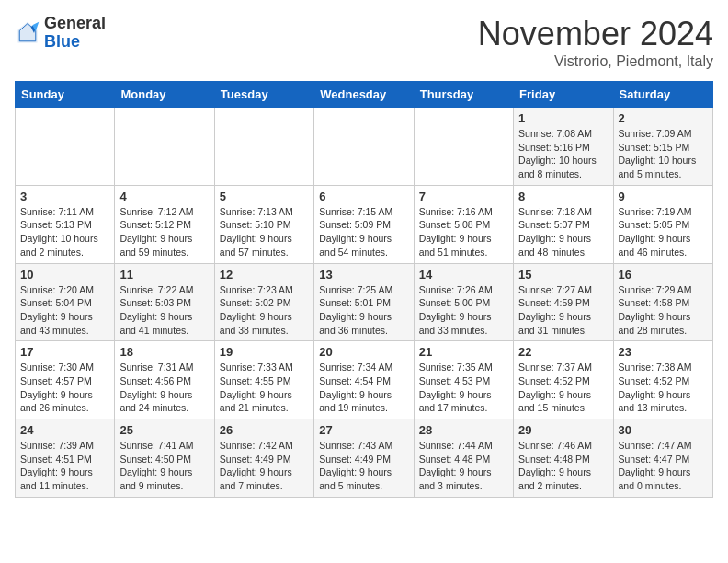 Image resolution: width=728 pixels, height=563 pixels. I want to click on day-number: 13, so click(364, 274).